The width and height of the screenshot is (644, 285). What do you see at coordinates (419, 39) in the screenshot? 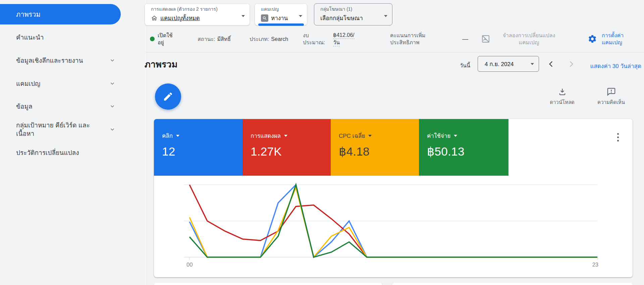
I see `optimization-score-label: คะแนนการเพิ่มประสิทธิภาพ` at bounding box center [419, 39].